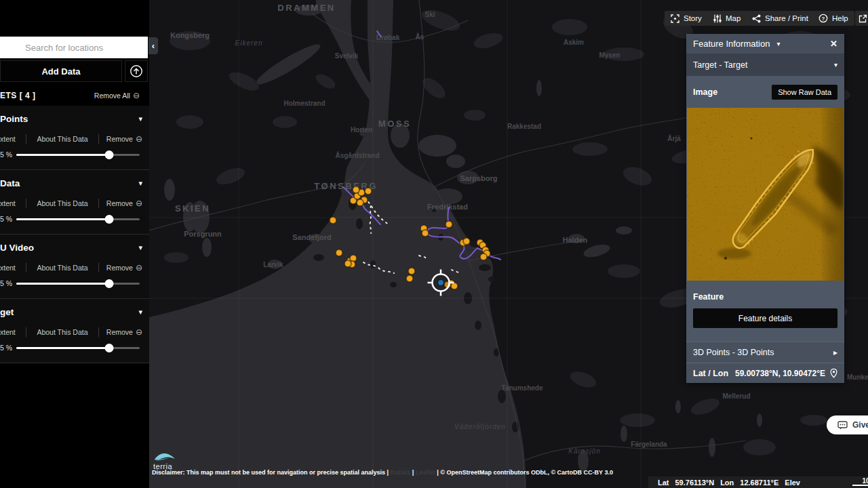 The image size is (868, 488). I want to click on workbench-item: Data▾ xtent About This Data Remove⊖ 5 %, so click(75, 202).